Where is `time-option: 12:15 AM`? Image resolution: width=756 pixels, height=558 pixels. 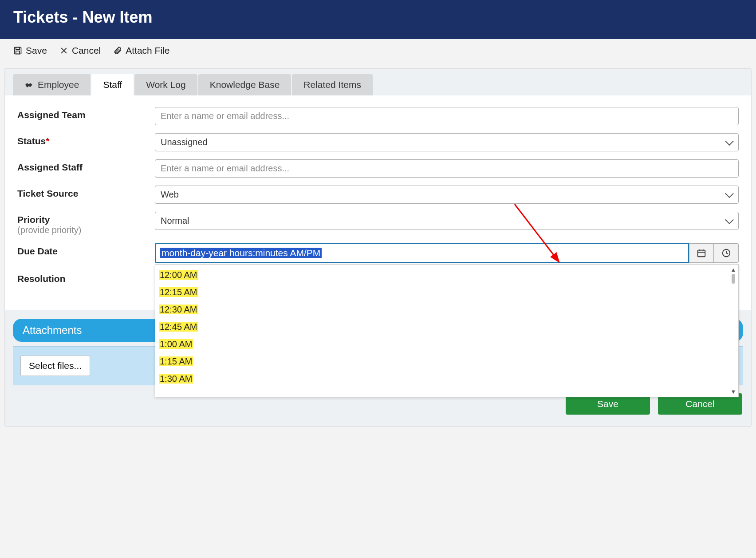 time-option: 12:15 AM is located at coordinates (447, 292).